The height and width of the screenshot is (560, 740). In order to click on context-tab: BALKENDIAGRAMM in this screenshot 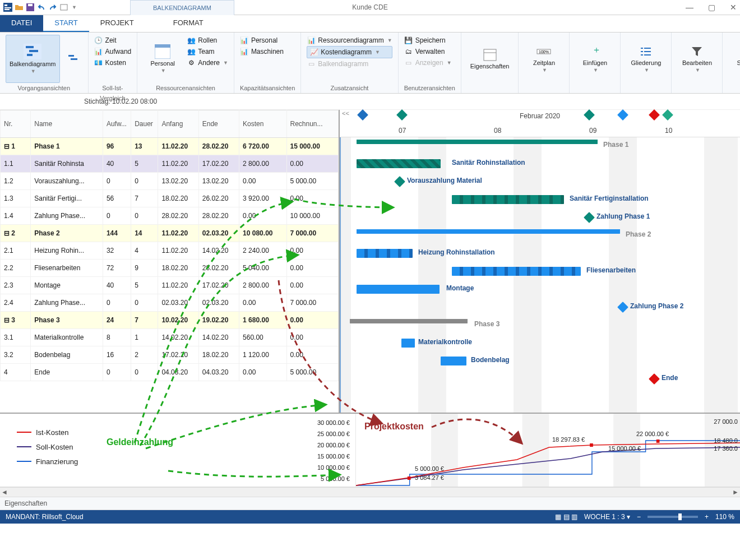, I will do `click(182, 8)`.